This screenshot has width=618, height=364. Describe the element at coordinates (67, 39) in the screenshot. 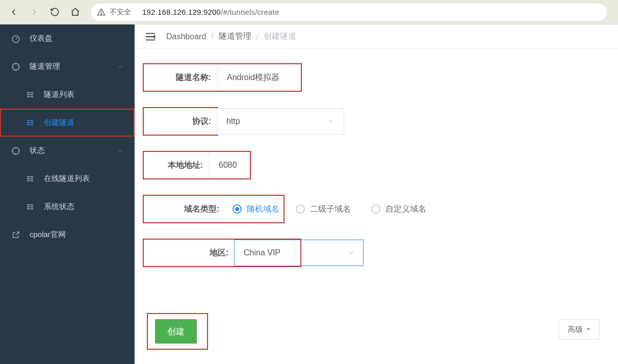

I see `sidebar-item-dashboard: 仪表盘` at that location.